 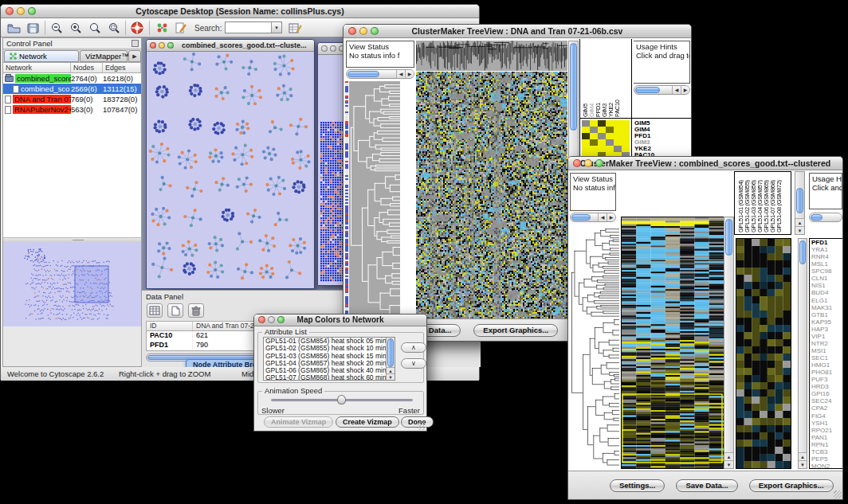 What do you see at coordinates (827, 438) in the screenshot?
I see `gene-label: PAN1` at bounding box center [827, 438].